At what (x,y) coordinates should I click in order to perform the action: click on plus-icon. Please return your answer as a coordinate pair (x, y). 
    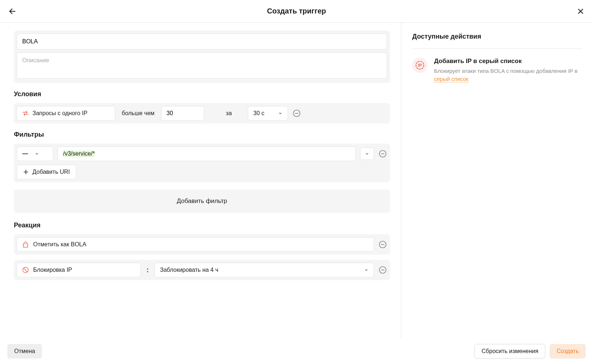
    Looking at the image, I should click on (26, 172).